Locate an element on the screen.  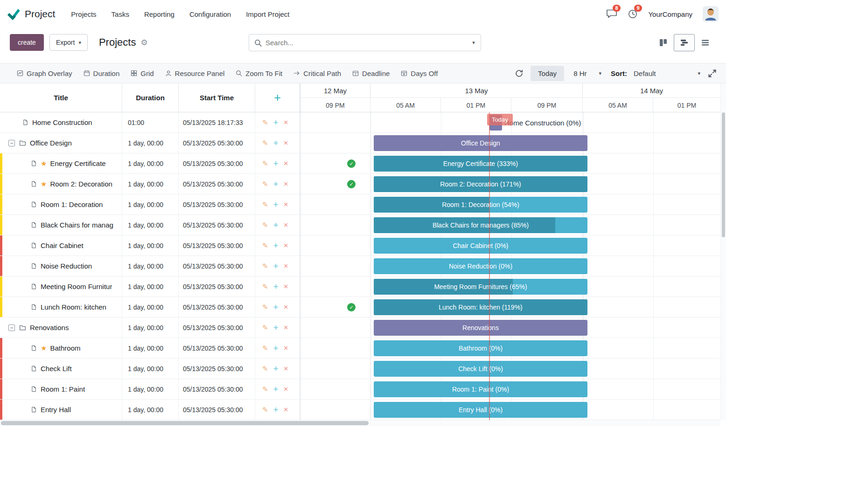
user-avatar is located at coordinates (711, 14).